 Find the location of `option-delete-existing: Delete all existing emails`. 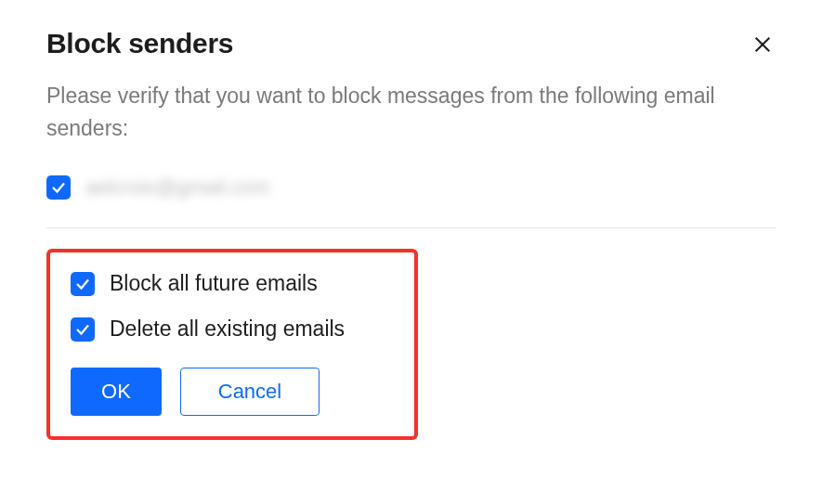

option-delete-existing: Delete all existing emails is located at coordinates (232, 329).